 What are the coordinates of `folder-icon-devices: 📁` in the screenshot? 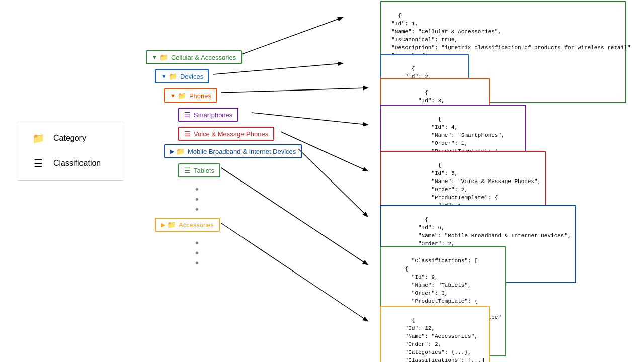 It's located at (173, 76).